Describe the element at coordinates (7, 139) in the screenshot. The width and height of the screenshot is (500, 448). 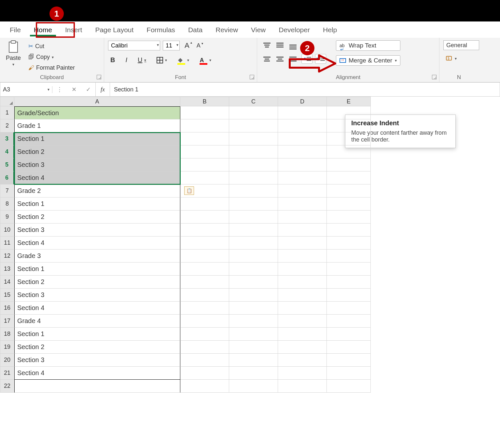
I see `row-header: 3` at that location.